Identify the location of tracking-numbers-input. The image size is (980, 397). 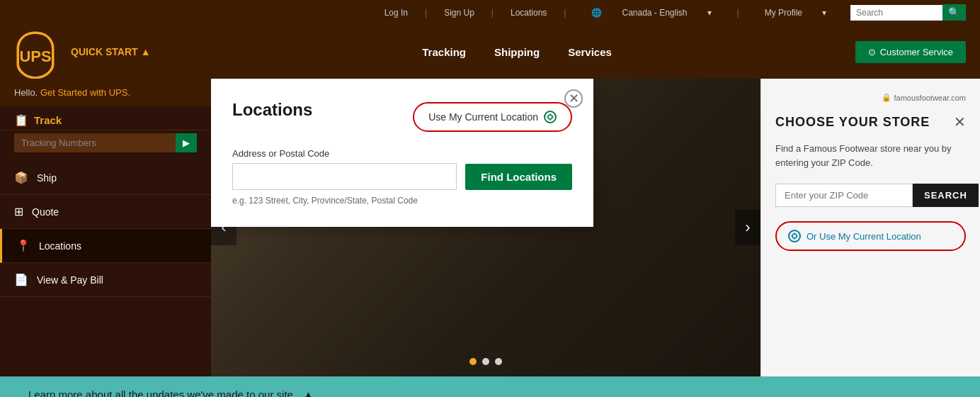
(95, 143).